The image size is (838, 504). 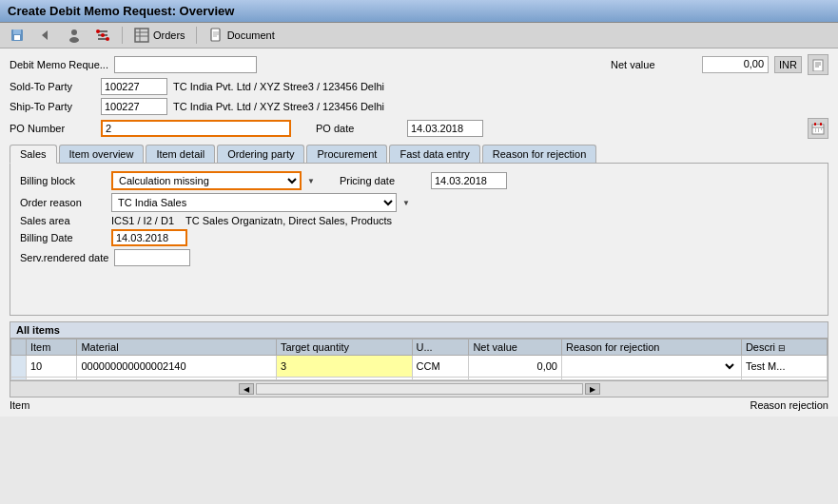 What do you see at coordinates (419, 331) in the screenshot?
I see `all-items-header: All items` at bounding box center [419, 331].